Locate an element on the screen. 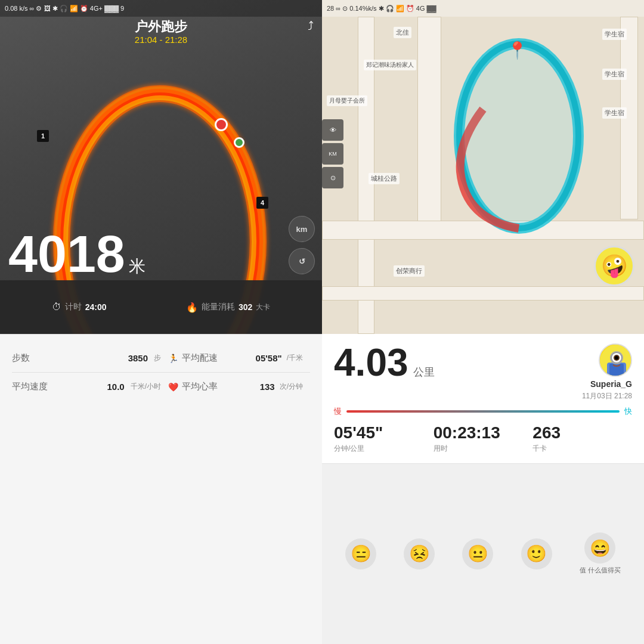  pace-bar-section: 慢 快 is located at coordinates (483, 411).